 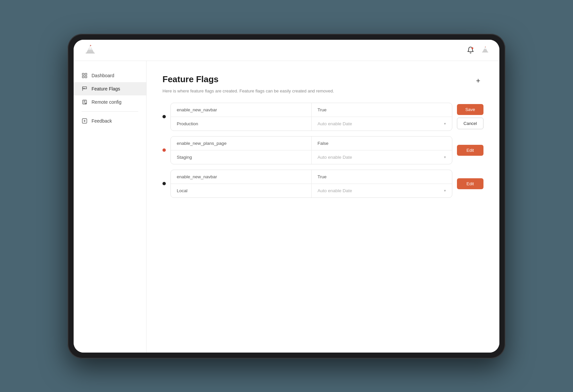 I want to click on header-icons, so click(x=478, y=50).